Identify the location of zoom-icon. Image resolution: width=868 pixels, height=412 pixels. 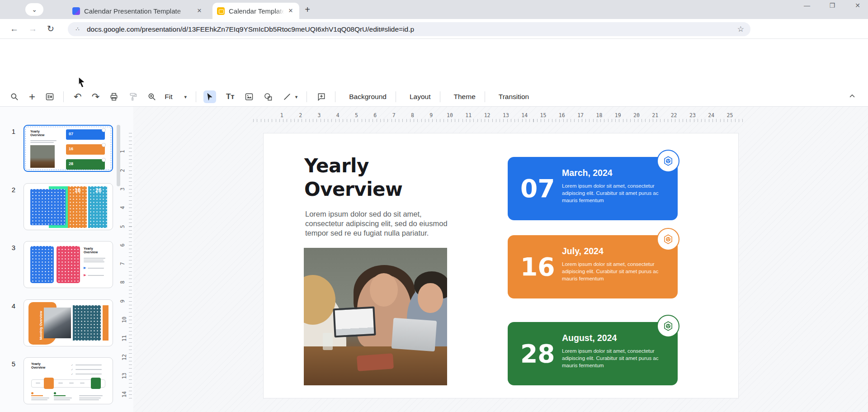
(152, 97).